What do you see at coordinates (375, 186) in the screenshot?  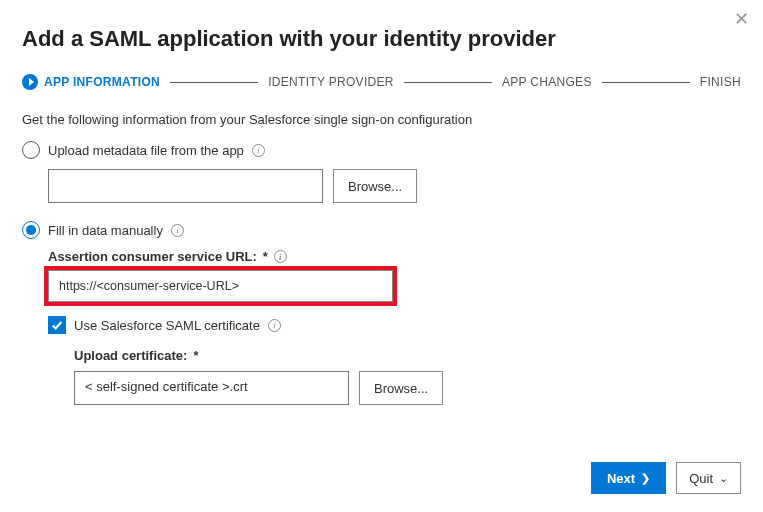 I see `metadata-browse-button: Browse...` at bounding box center [375, 186].